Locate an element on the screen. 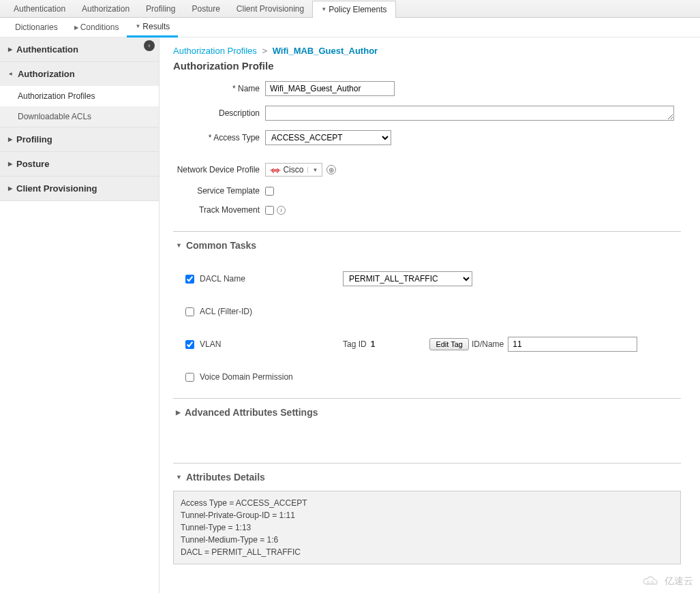  dacl-select: PERMIT_ALL_TRAFFIC is located at coordinates (408, 279).